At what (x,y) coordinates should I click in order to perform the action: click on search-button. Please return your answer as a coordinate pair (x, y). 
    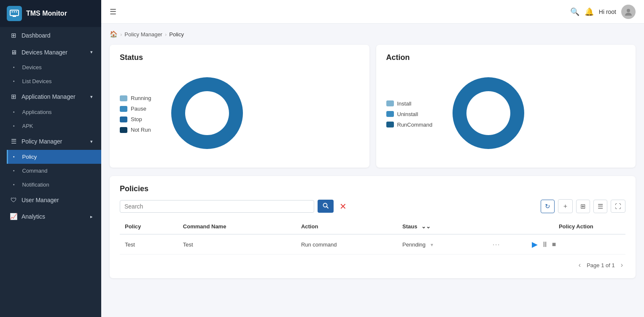
    Looking at the image, I should click on (326, 206).